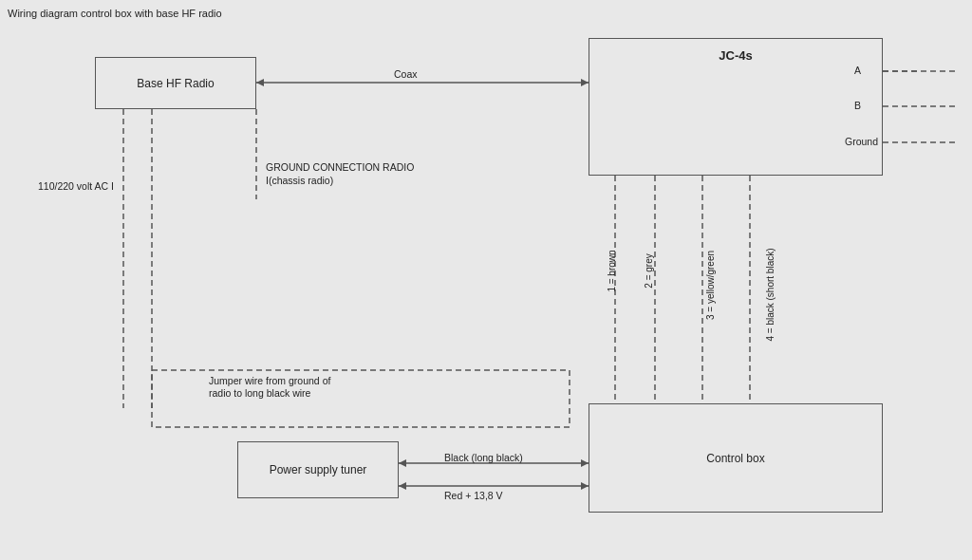 The height and width of the screenshot is (560, 972). Describe the element at coordinates (710, 285) in the screenshot. I see `yellow-green-wire-label: 3 = yellow/green` at that location.